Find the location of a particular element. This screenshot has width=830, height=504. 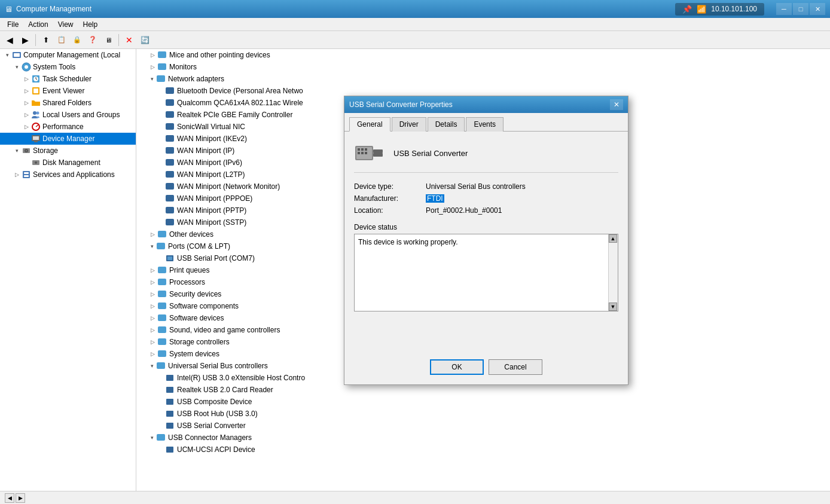

tree-storage-toggle: ▾ is located at coordinates (17, 151).